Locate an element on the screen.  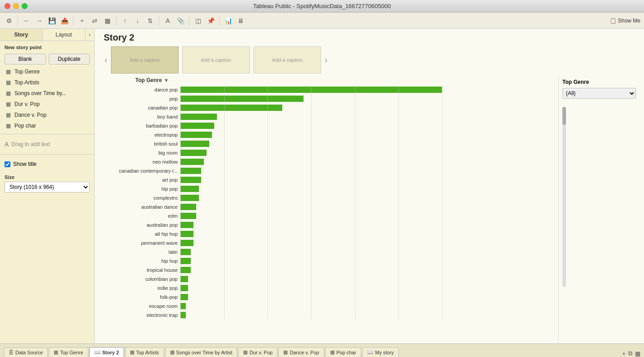
sidebar-item-songs-over-time-by...: ▦ Songs over Time by... is located at coordinates (47, 93).